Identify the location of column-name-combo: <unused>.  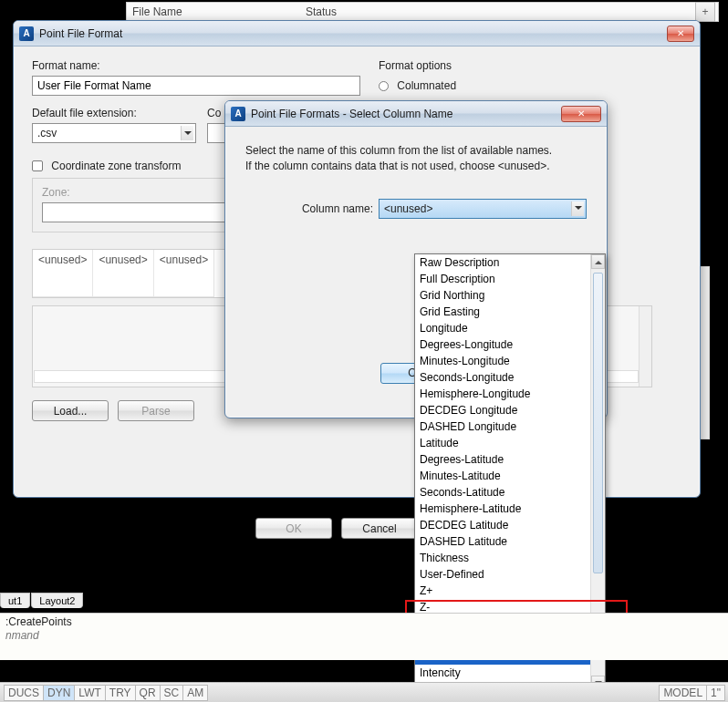
(483, 209).